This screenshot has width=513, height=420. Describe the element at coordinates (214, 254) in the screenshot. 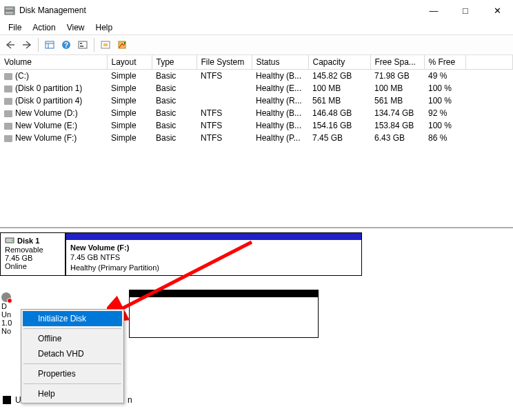

I see `disk-1-partition: New Volume (F:) 7.45 GB NTFS Healthy (Pr…` at that location.